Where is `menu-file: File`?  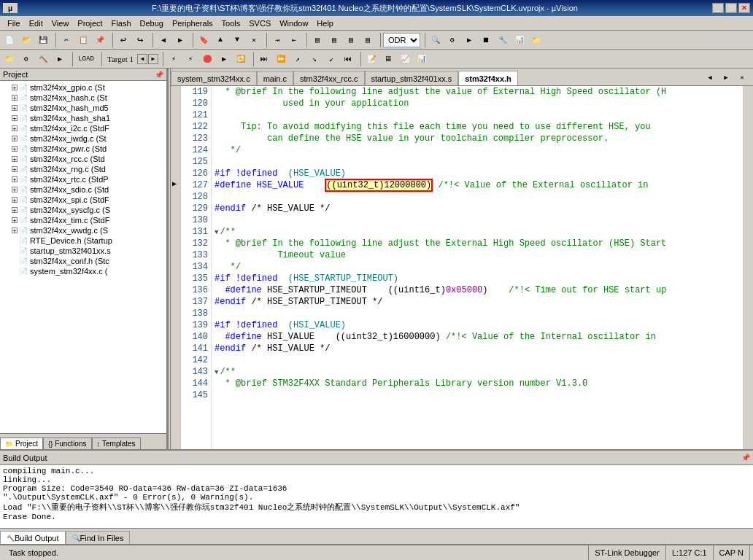 menu-file: File is located at coordinates (14, 23).